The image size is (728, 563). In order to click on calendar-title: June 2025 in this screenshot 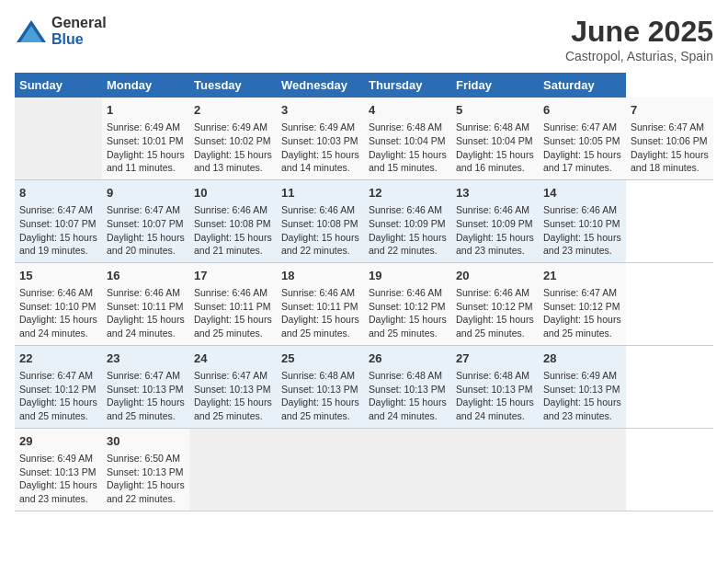, I will do `click(640, 31)`.